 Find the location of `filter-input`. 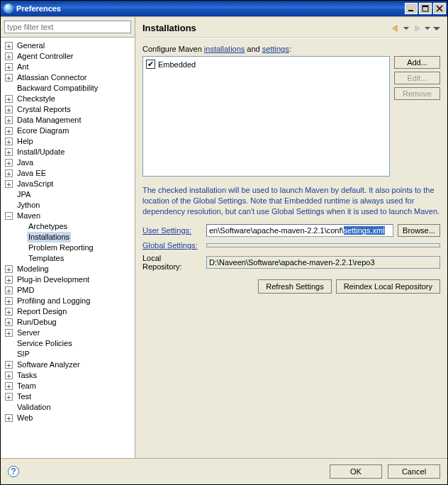

filter-input is located at coordinates (68, 27).